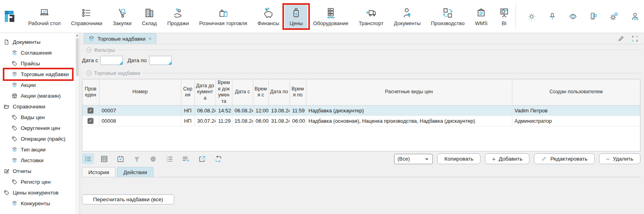 The height and width of the screenshot is (214, 644). What do you see at coordinates (137, 159) in the screenshot?
I see `filter-button` at bounding box center [137, 159].